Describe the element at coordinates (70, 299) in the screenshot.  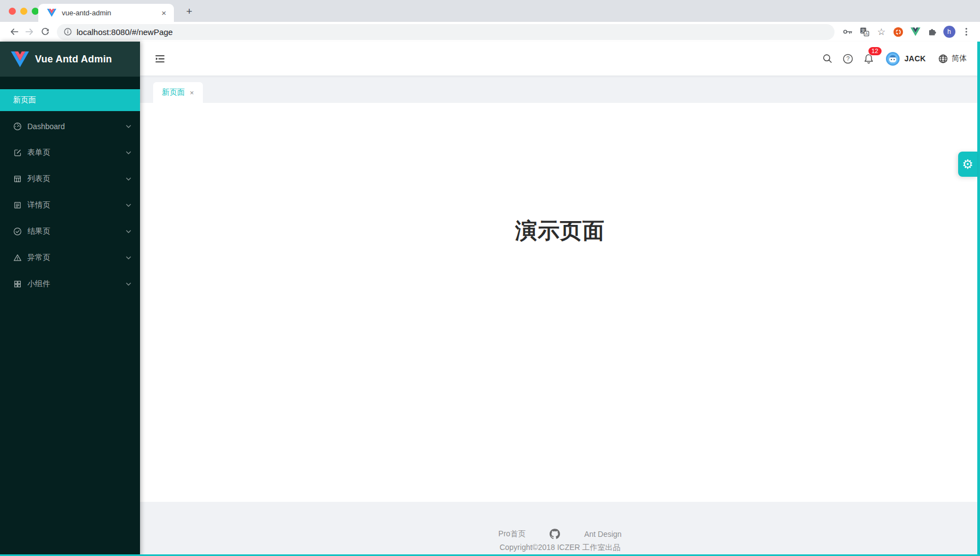
I see `sidebar: Vue Antd Admin 新页面 Dashboard 表单页 列表页` at that location.